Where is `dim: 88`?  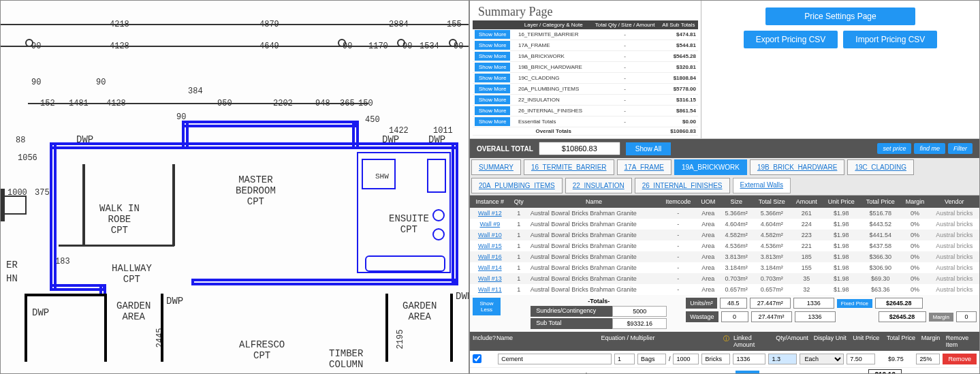
dim: 88 is located at coordinates (20, 140).